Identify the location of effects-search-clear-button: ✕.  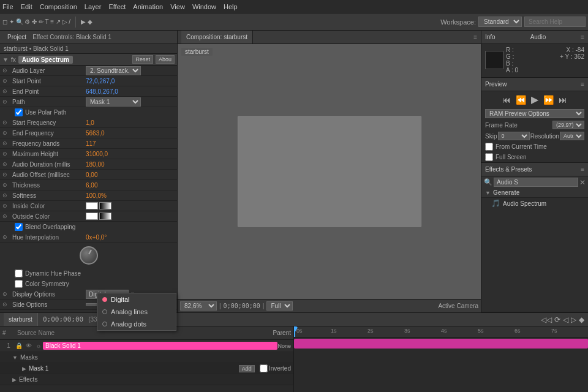
(582, 183).